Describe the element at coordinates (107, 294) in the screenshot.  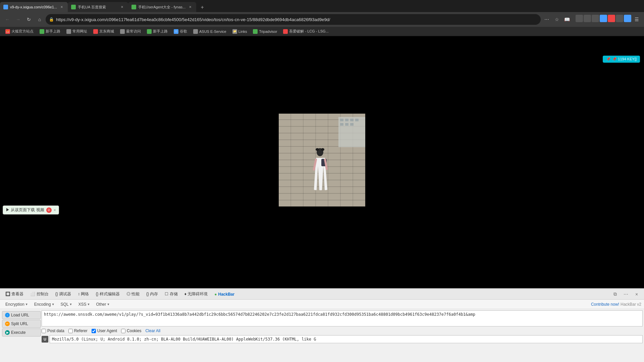
I see `devtools-tab-style-editor: {} 样式编辑器` at that location.